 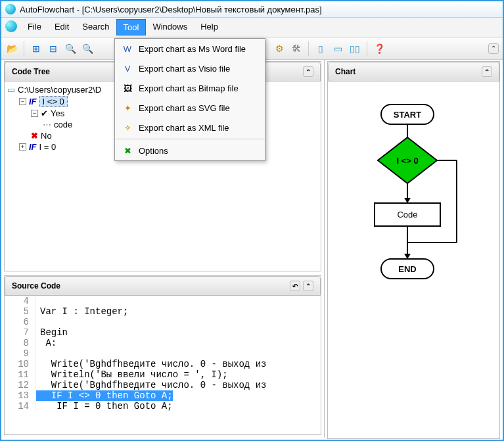 I want to click on chart-header: Chart ⌃, so click(x=414, y=72).